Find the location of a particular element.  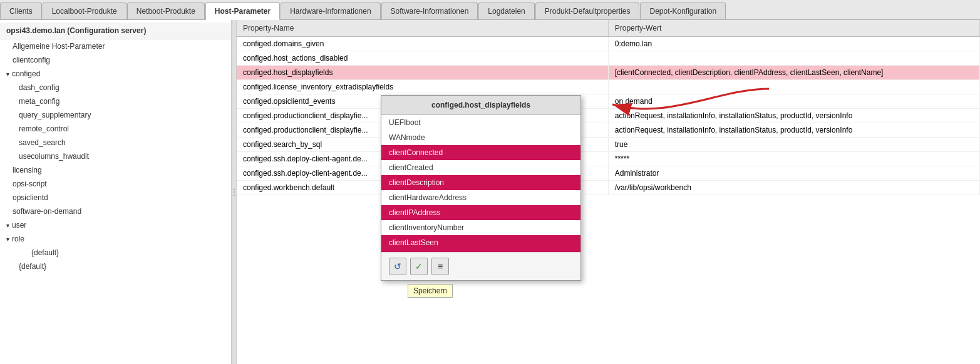

property-value-cell: 0:demo.lan is located at coordinates (794, 44).